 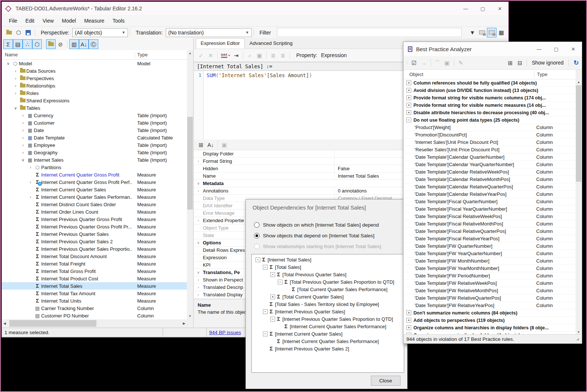 I want to click on script-fix-button: ▣, so click(x=447, y=63).